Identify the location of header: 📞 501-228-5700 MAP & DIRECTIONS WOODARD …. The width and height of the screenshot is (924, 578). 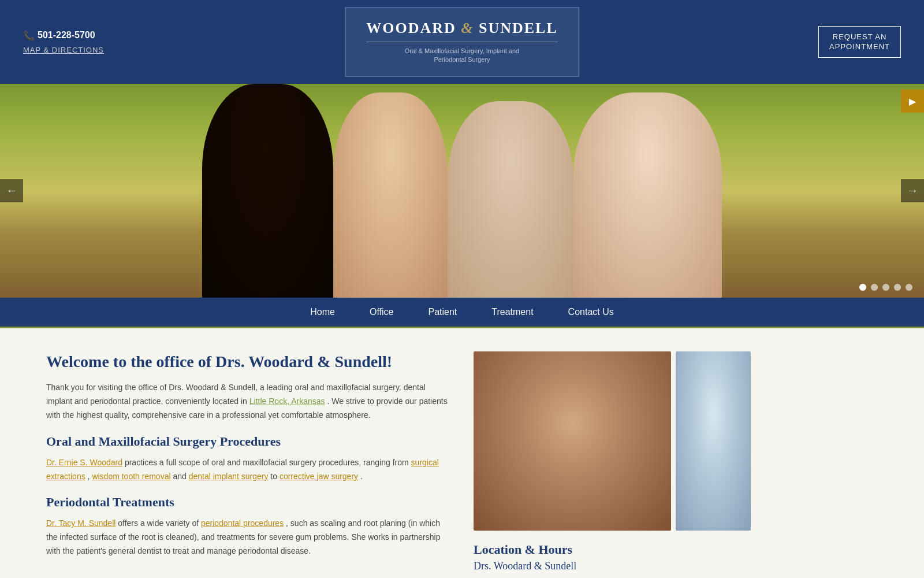
(462, 42).